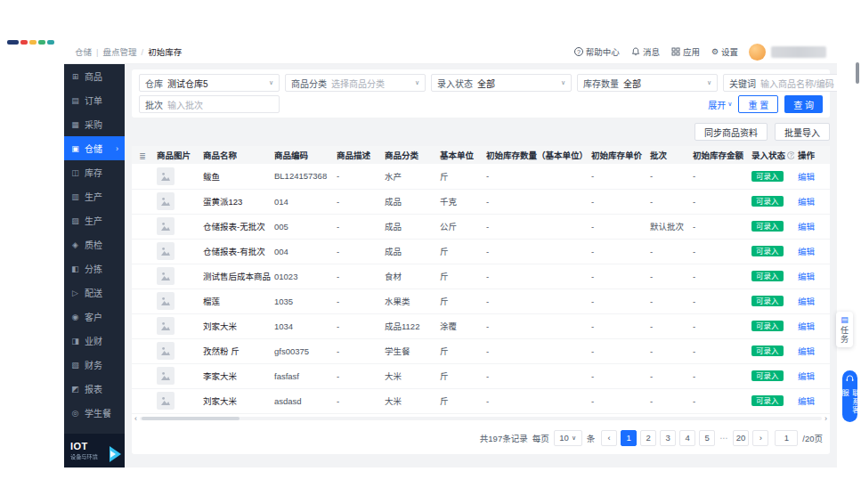 This screenshot has width=861, height=504. I want to click on sidebar-item-quality: ◈质检, so click(94, 244).